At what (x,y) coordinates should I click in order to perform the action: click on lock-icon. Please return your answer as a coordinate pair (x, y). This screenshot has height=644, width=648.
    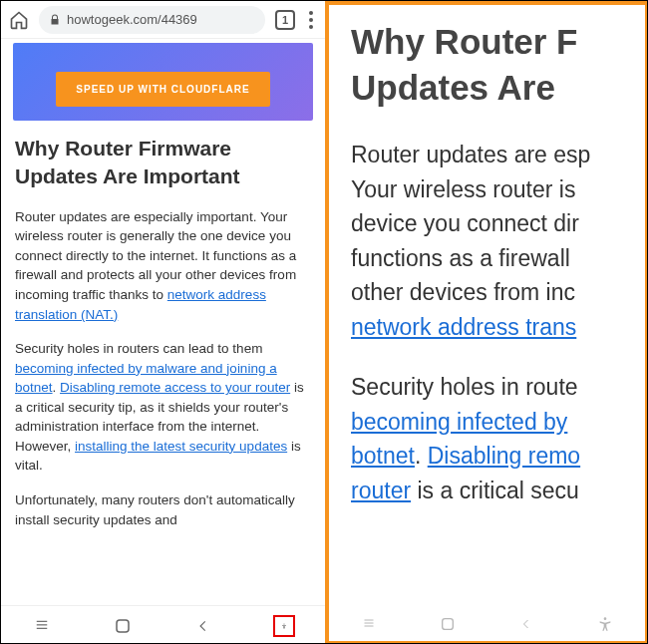
    Looking at the image, I should click on (55, 20).